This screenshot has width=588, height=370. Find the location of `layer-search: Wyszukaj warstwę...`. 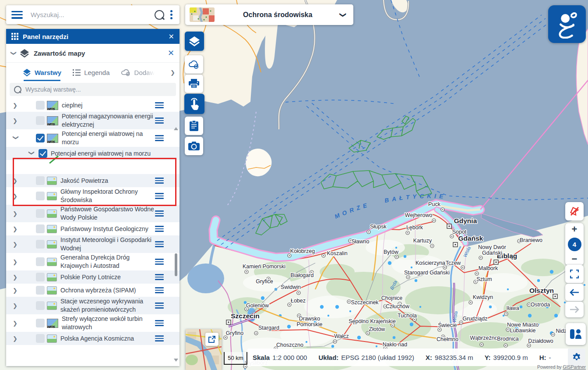

layer-search: Wyszukaj warstwę... is located at coordinates (93, 89).